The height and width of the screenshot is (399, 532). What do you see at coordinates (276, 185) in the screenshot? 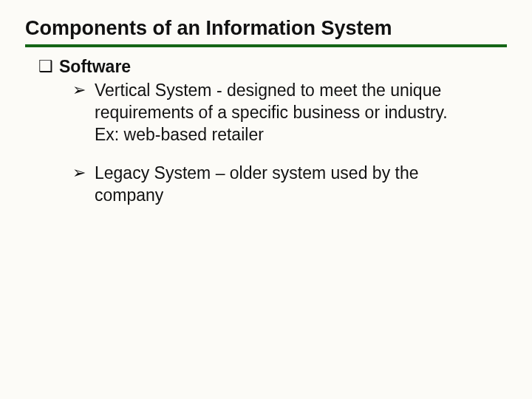
I see `list-item-text: Legacy System – older system used by the…` at bounding box center [276, 185].